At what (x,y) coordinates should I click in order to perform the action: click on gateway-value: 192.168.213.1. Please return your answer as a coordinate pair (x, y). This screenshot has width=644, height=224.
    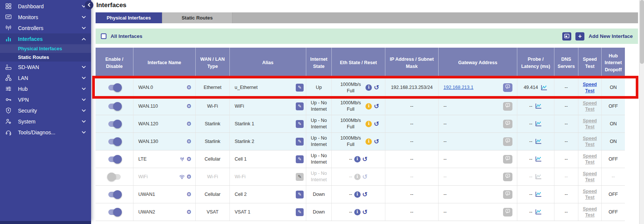
    Looking at the image, I should click on (458, 88).